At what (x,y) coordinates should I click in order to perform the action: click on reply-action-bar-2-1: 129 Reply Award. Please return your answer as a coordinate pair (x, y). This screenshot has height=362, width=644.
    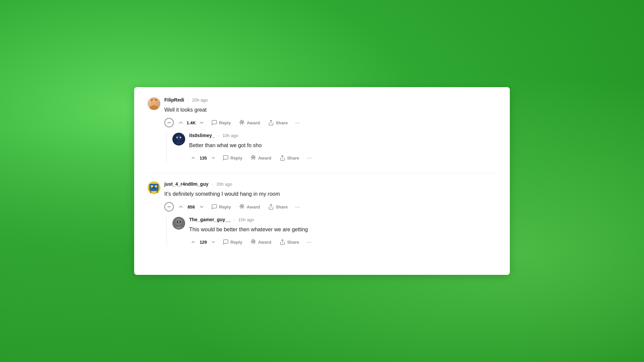
    Looking at the image, I should click on (343, 242).